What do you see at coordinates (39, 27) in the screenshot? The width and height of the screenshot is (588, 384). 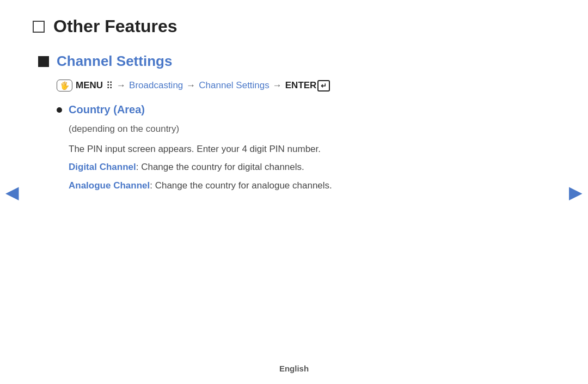 I see `header-checkbox-icon` at bounding box center [39, 27].